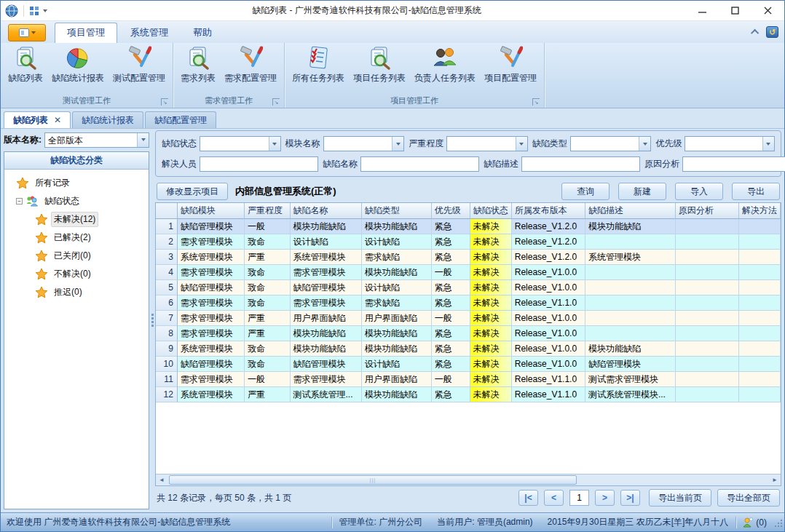 The image size is (785, 532). Describe the element at coordinates (78, 65) in the screenshot. I see `ribbon-button-0-1: 缺陷统计报表` at that location.